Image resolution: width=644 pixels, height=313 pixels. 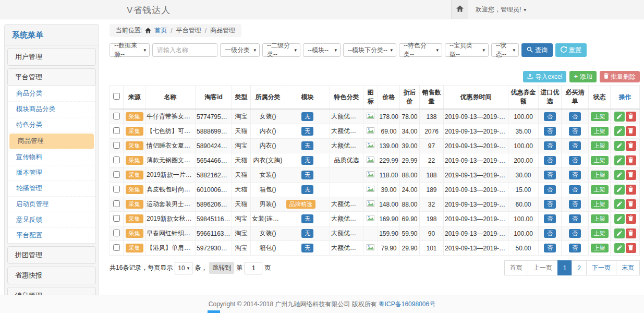 I want to click on page-button-下一页: 下一页, so click(x=601, y=268).